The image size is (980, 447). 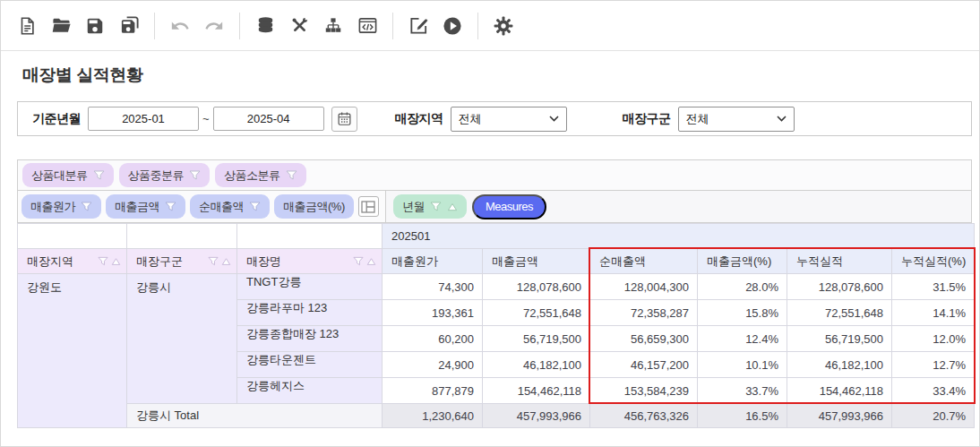 What do you see at coordinates (644, 416) in the screenshot?
I see `total-value-cell: 456,763,326` at bounding box center [644, 416].